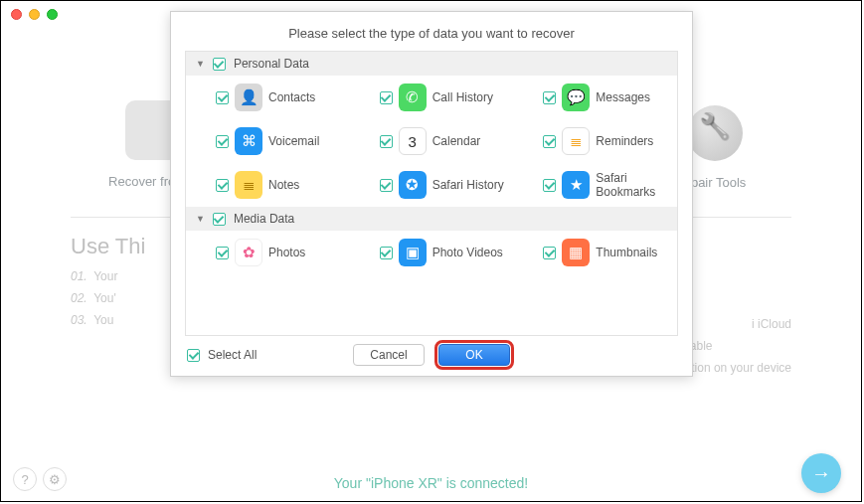  What do you see at coordinates (268, 185) in the screenshot?
I see `data-type-notes: ≣Notes` at bounding box center [268, 185].